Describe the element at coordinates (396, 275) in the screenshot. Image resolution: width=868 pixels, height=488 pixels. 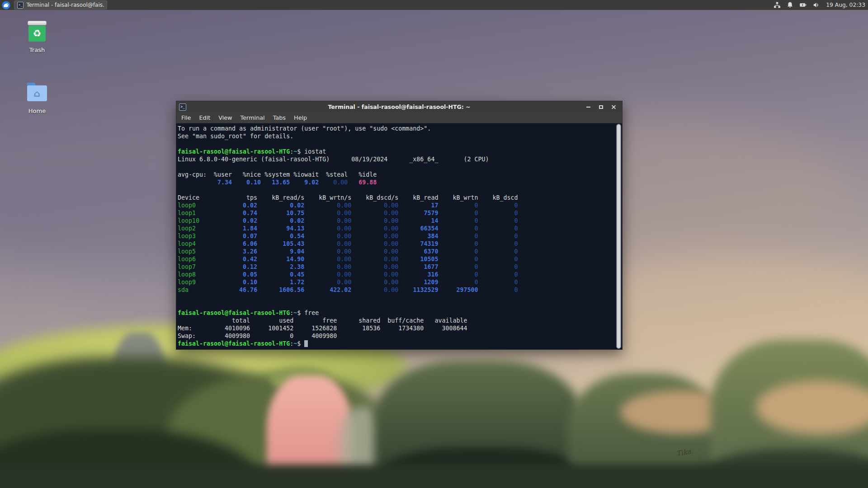
I see `terminal-line: loop8 0.05 0.45 0.00 0.00 316 0 0` at that location.